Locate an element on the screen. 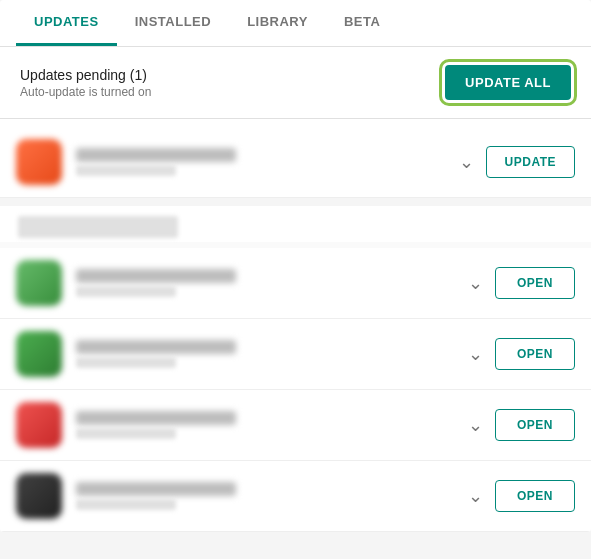  tab-beta: BETA is located at coordinates (362, 23).